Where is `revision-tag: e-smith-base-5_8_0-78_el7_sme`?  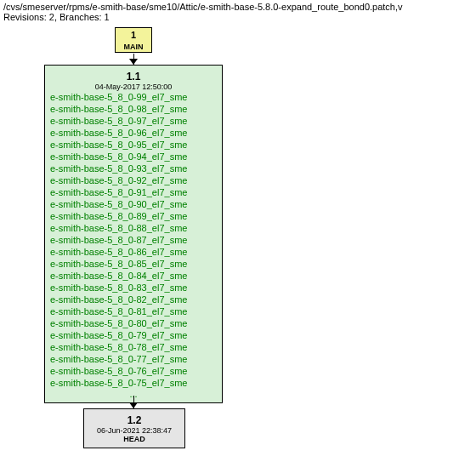 revision-tag: e-smith-base-5_8_0-78_el7_sme is located at coordinates (133, 347).